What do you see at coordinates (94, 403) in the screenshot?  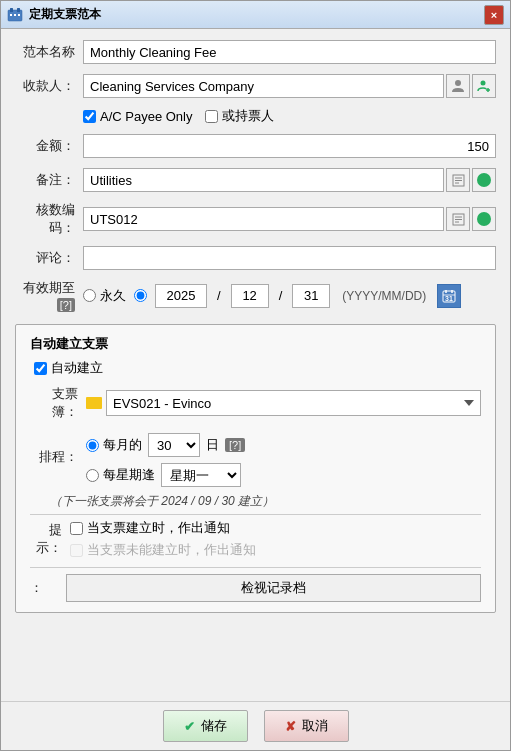 I see `folder-icon` at bounding box center [94, 403].